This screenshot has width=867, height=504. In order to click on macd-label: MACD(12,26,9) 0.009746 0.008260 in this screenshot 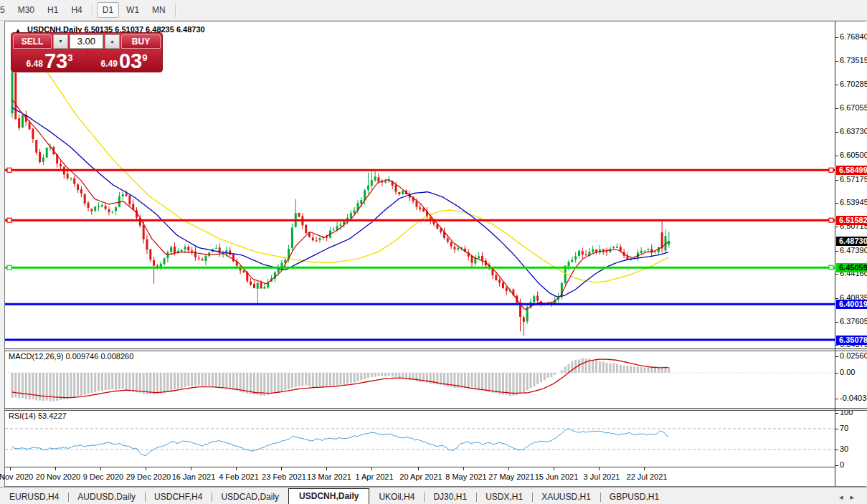, I will do `click(71, 356)`.